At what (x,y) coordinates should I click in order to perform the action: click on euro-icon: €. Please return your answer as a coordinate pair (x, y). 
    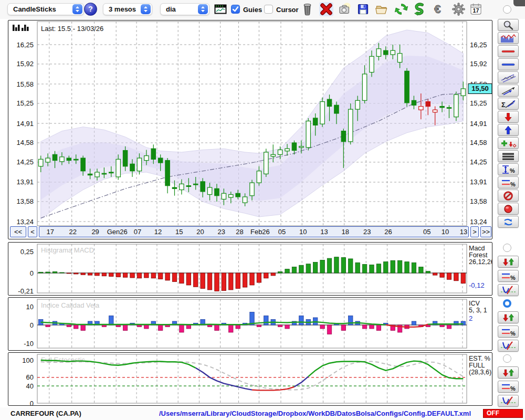
    Looking at the image, I should click on (438, 9).